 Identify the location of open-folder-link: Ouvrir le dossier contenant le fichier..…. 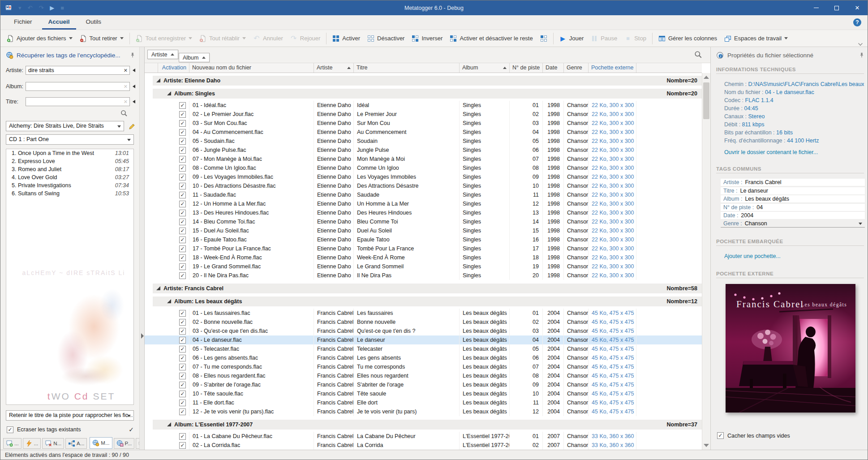
(771, 152).